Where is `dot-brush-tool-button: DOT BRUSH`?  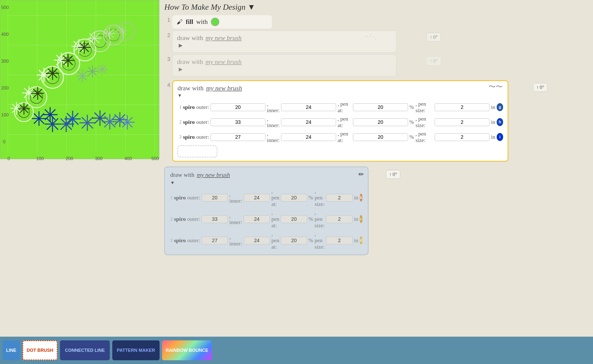 dot-brush-tool-button: DOT BRUSH is located at coordinates (40, 350).